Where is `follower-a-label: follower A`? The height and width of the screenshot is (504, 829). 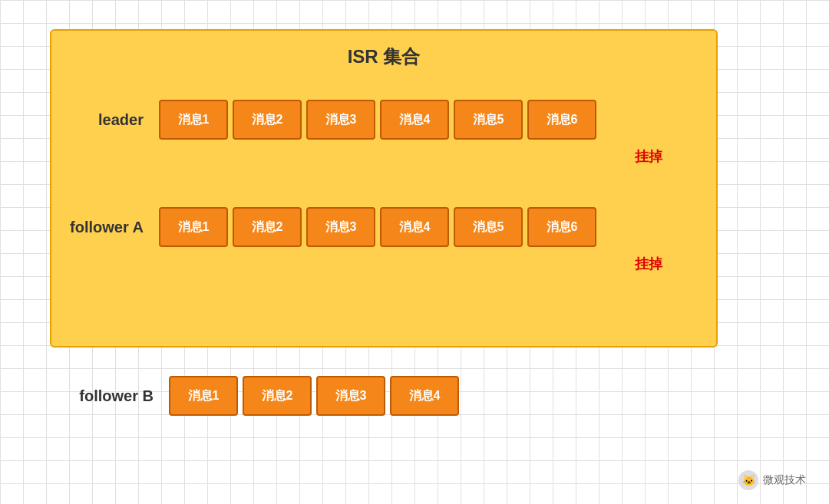 follower-a-label: follower A is located at coordinates (109, 227).